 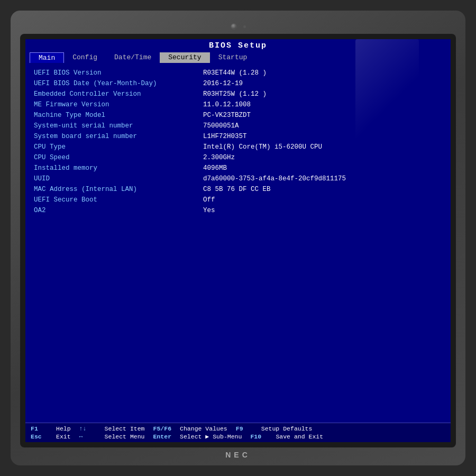 I want to click on bios-field-8: CPU Speed 2.300GHz, so click(x=238, y=159).